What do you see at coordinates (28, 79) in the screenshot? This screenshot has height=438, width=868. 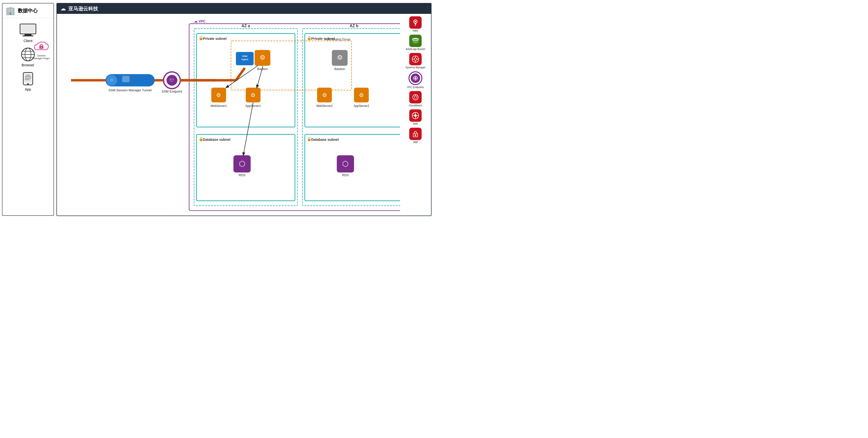 I see `app-icon` at bounding box center [28, 79].